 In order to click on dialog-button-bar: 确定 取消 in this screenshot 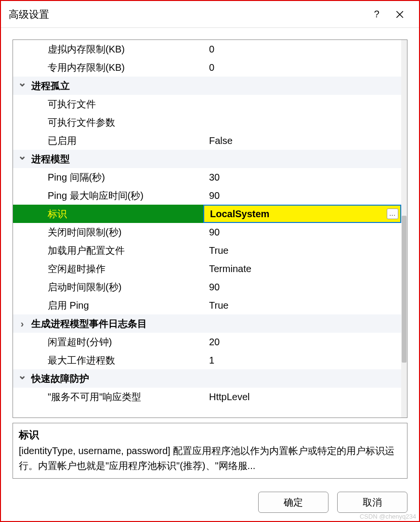, I will do `click(210, 502)`.